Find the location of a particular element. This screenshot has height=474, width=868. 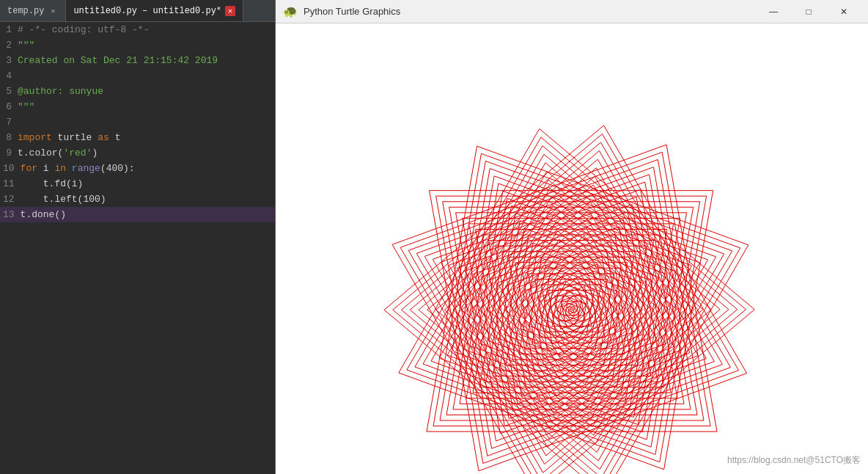

line-7-content is located at coordinates (147, 122).